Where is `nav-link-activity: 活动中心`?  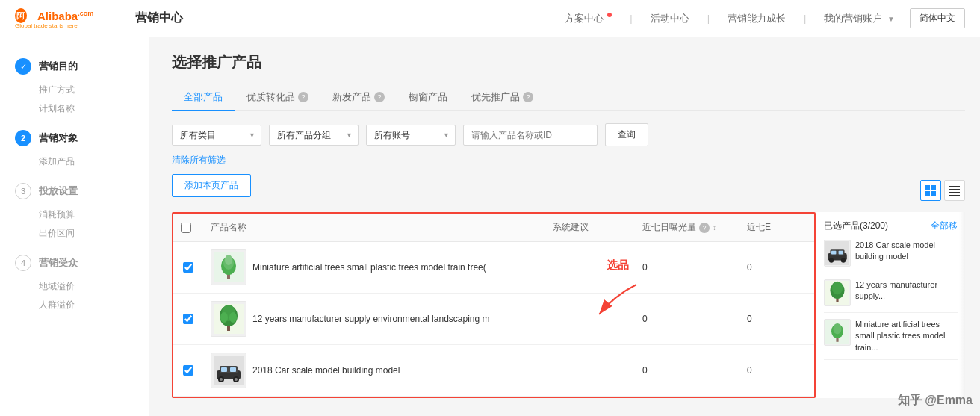
nav-link-activity: 活动中心 is located at coordinates (670, 19).